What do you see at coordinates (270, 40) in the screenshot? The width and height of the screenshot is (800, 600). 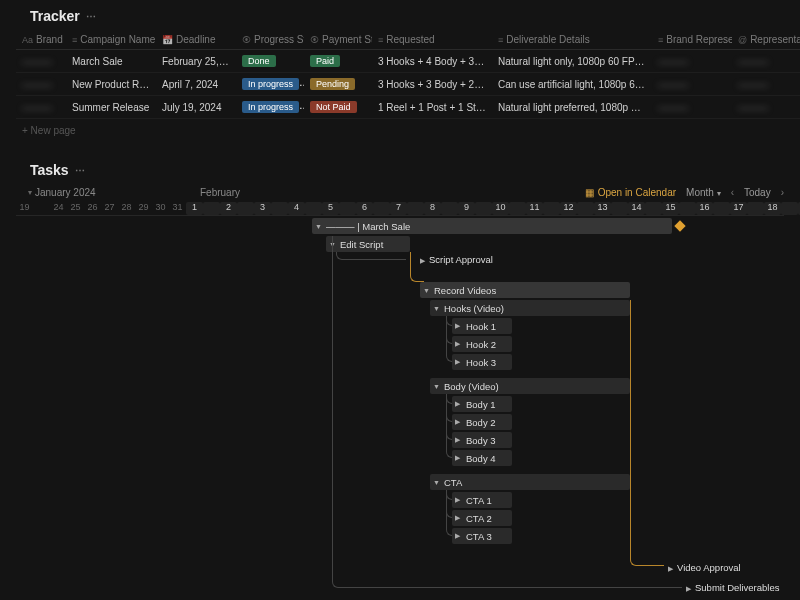 I see `column-header: ⦿Progress Status` at bounding box center [270, 40].